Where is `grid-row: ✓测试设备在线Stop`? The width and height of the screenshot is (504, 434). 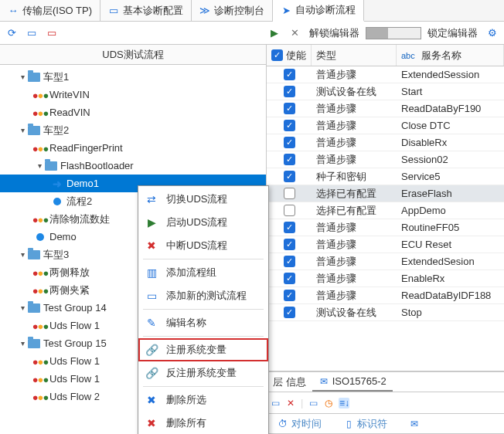
grid-row: ✓测试设备在线Stop is located at coordinates (385, 313).